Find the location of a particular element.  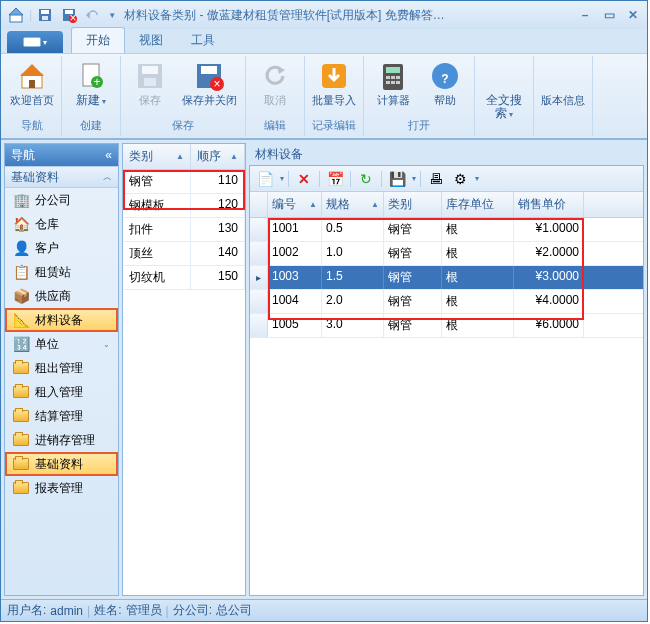

right-title: 材料设备 is located at coordinates (446, 154).